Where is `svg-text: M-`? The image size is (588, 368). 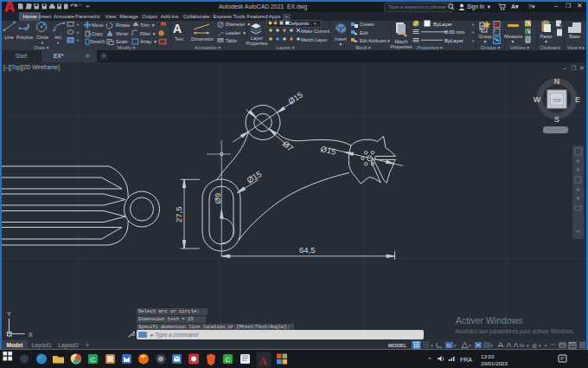
svg-text: M- is located at coordinates (522, 345).